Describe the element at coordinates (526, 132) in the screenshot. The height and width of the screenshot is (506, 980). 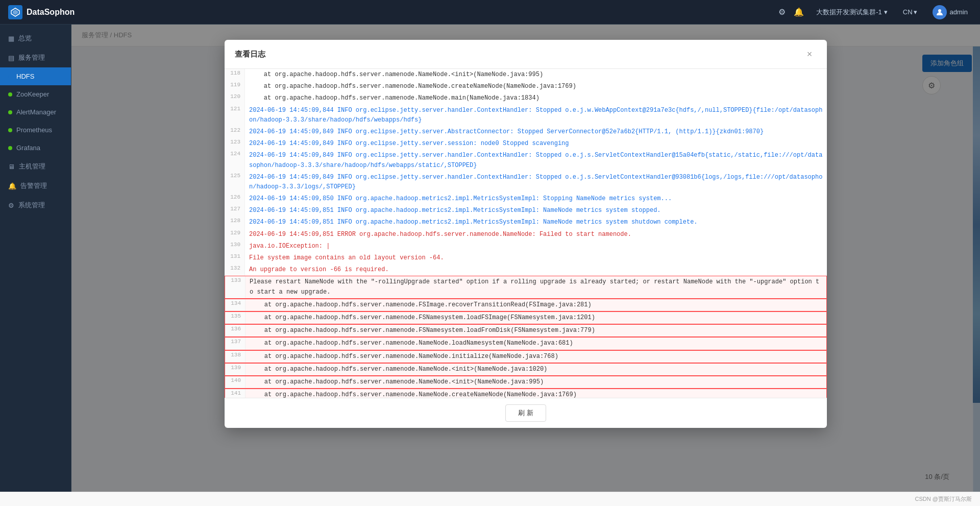
I see `log-row: 1222024-06-19 14:45:09,849 INFO org.ecli…` at that location.